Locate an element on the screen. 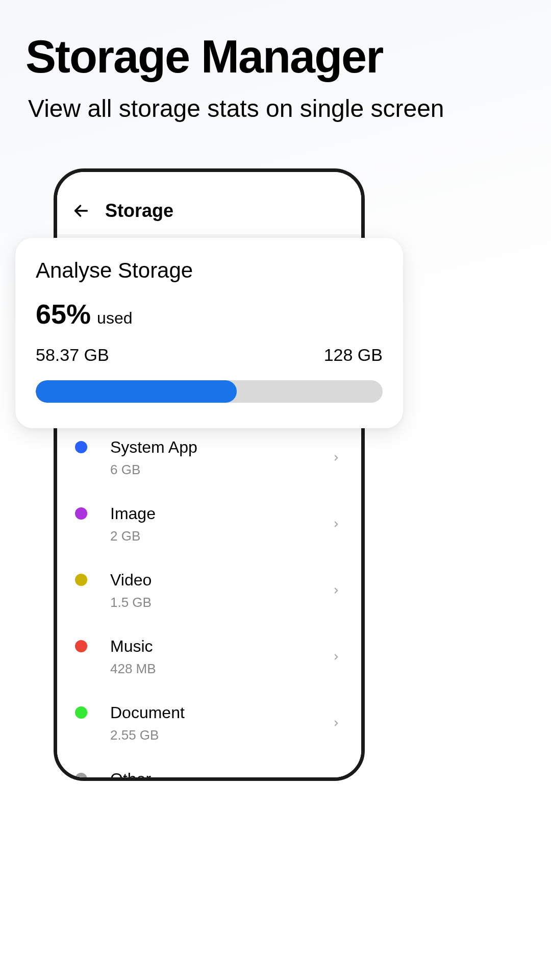 The image size is (551, 980). category-size: 2.55 GB is located at coordinates (221, 735).